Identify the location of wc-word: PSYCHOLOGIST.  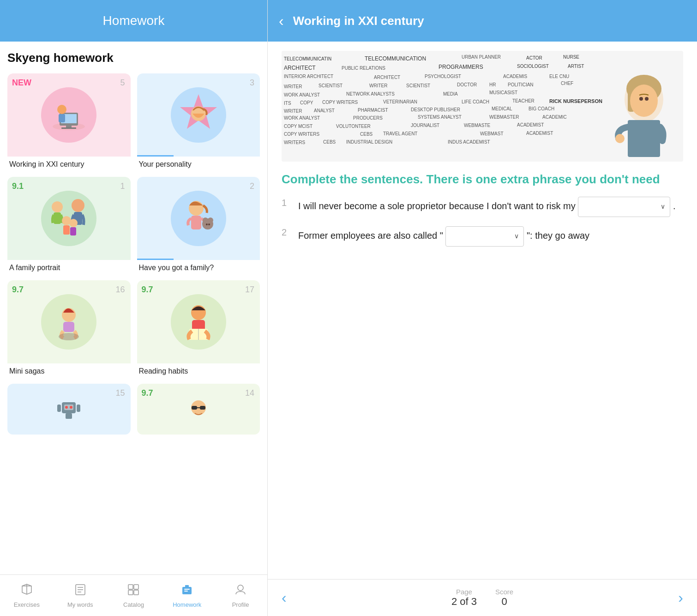
(443, 77).